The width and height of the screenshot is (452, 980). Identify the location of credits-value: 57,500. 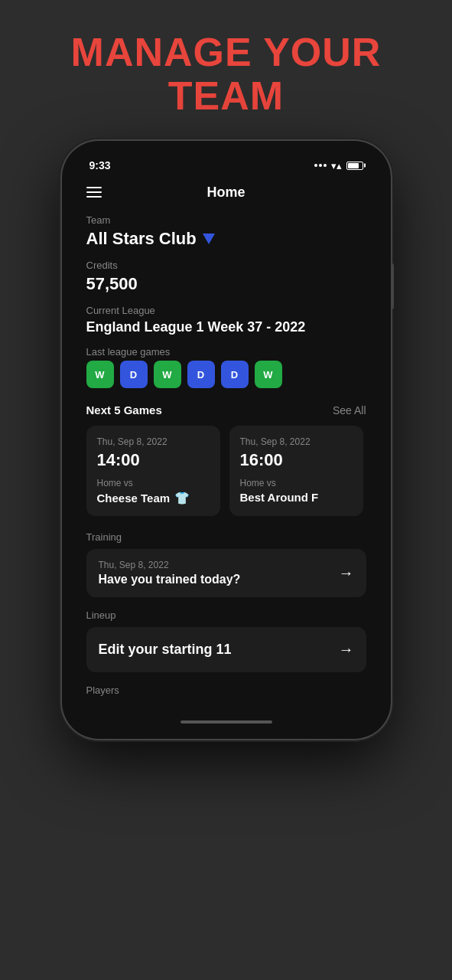
(226, 284).